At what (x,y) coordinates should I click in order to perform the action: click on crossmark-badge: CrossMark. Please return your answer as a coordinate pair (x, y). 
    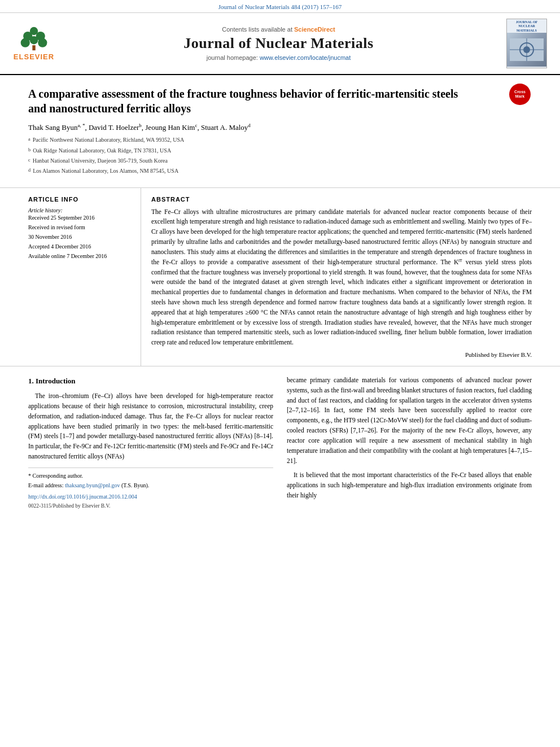
    Looking at the image, I should click on (520, 95).